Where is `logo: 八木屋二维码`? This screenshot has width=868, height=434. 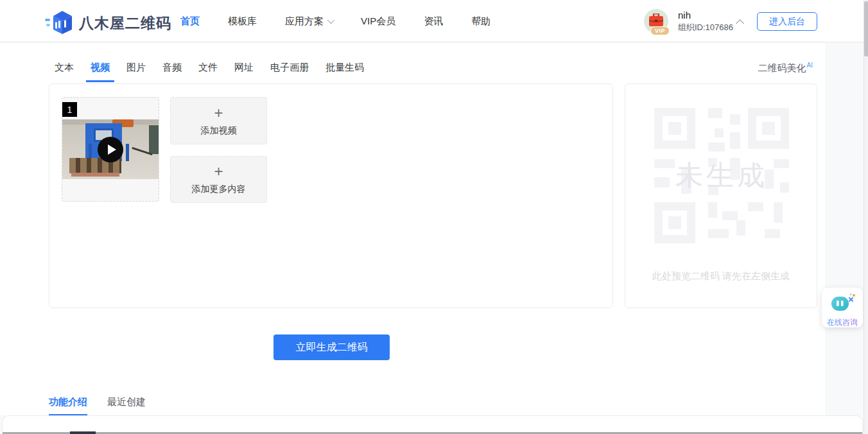 logo: 八木屋二维码 is located at coordinates (108, 23).